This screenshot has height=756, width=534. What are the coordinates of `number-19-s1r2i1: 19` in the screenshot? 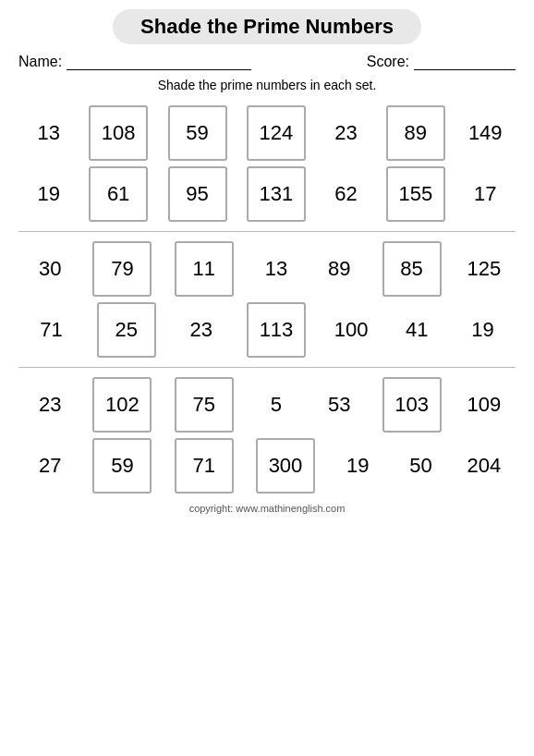 It's located at (49, 194).